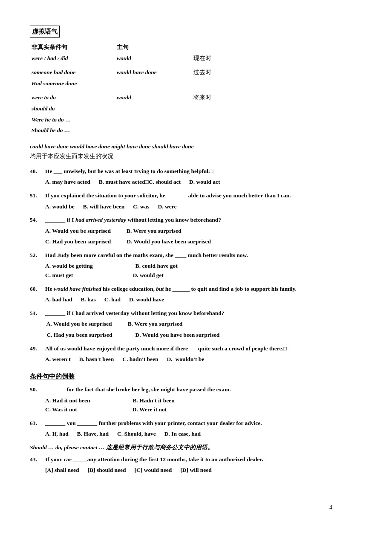 The width and height of the screenshot is (392, 555). I want to click on q49-optD: D. wouldn't be, so click(186, 359).